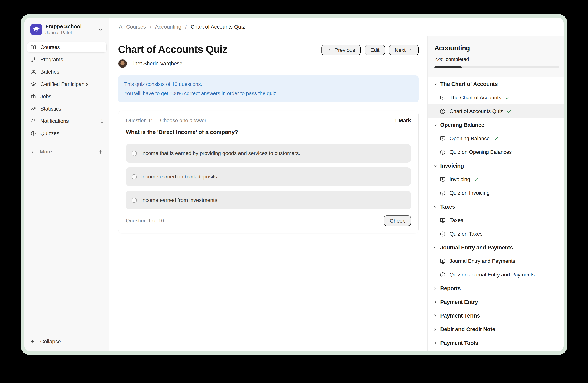 This screenshot has height=383, width=588. Describe the element at coordinates (435, 316) in the screenshot. I see `chevron-right-icon` at that location.